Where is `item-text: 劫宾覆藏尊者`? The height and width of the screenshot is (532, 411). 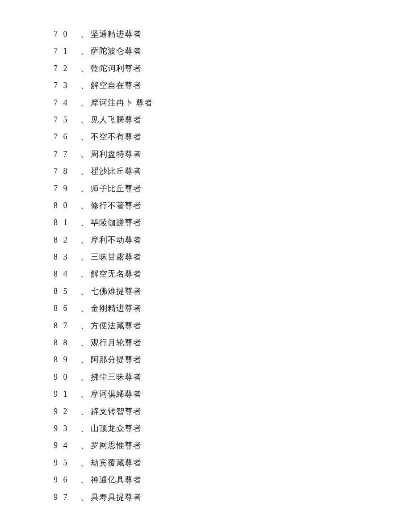
item-text: 劫宾覆藏尊者 is located at coordinates (116, 463).